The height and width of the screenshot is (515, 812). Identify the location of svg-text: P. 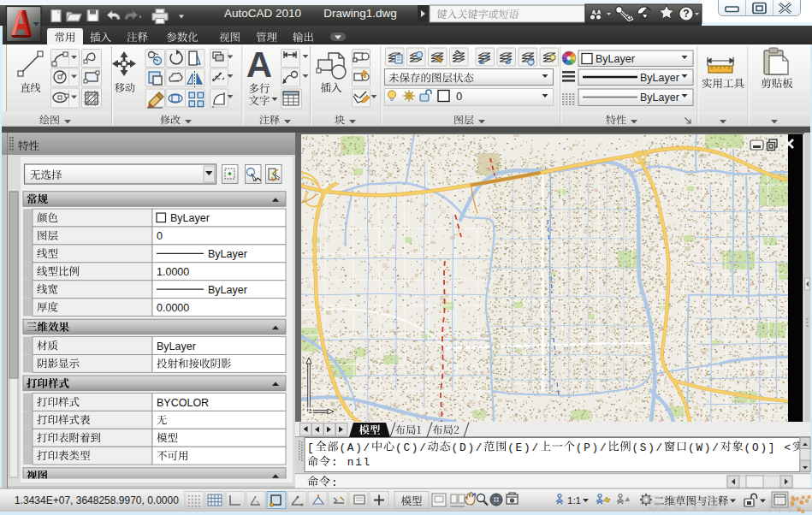
(587, 448).